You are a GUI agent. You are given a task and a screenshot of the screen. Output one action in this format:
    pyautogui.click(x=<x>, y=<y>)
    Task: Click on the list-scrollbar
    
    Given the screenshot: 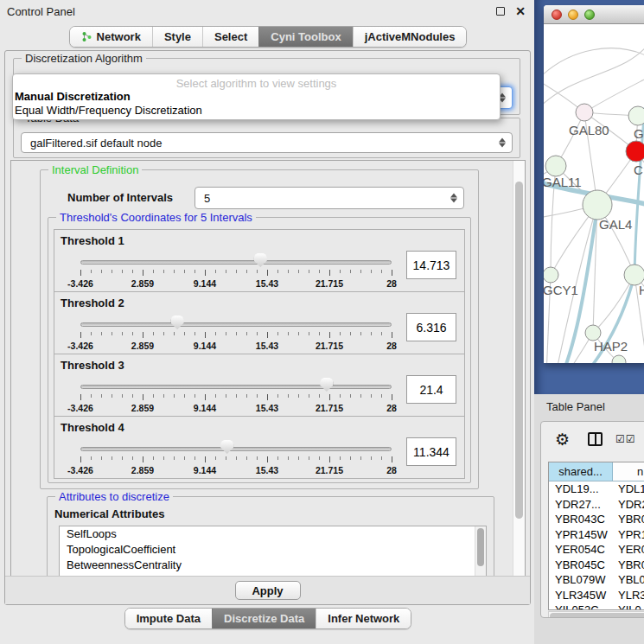 What is the action you would take?
    pyautogui.click(x=481, y=552)
    